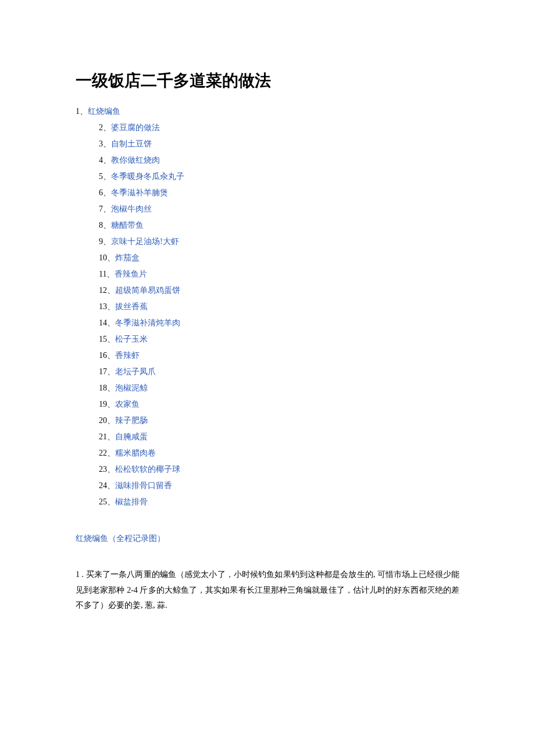 The width and height of the screenshot is (535, 756). I want to click on toc-item-15: 15、松子玉米, so click(279, 339).